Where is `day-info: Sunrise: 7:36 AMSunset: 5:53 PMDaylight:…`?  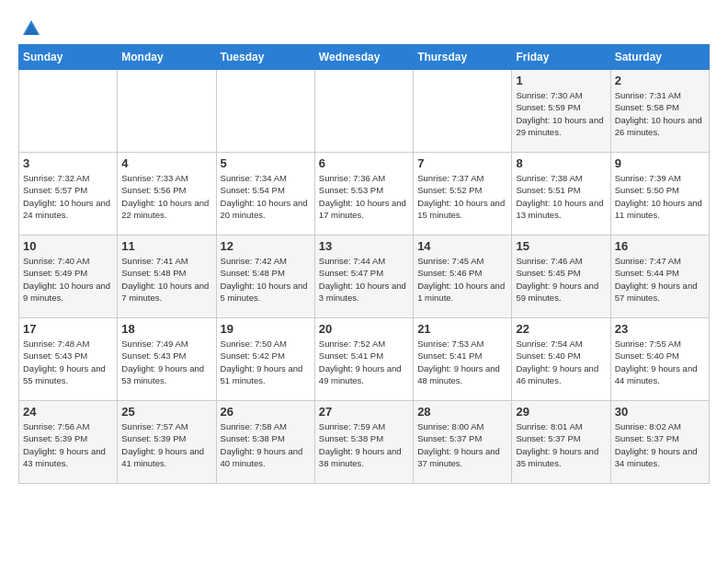
day-info: Sunrise: 7:36 AMSunset: 5:53 PMDaylight:… is located at coordinates (364, 197).